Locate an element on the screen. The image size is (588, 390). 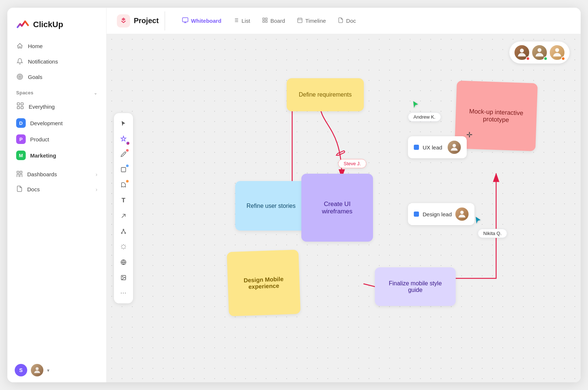
sidebar-item-marketing: M Marketing is located at coordinates (57, 155).